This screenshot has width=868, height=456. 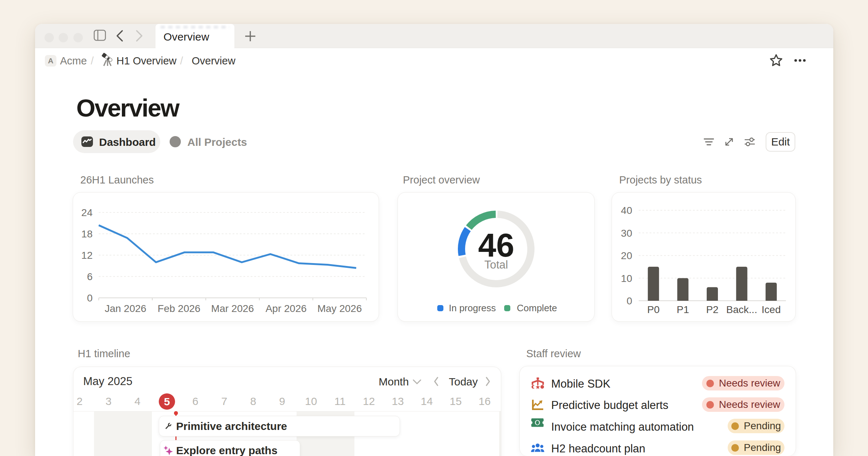 I want to click on svg-text: May 2026, so click(x=340, y=308).